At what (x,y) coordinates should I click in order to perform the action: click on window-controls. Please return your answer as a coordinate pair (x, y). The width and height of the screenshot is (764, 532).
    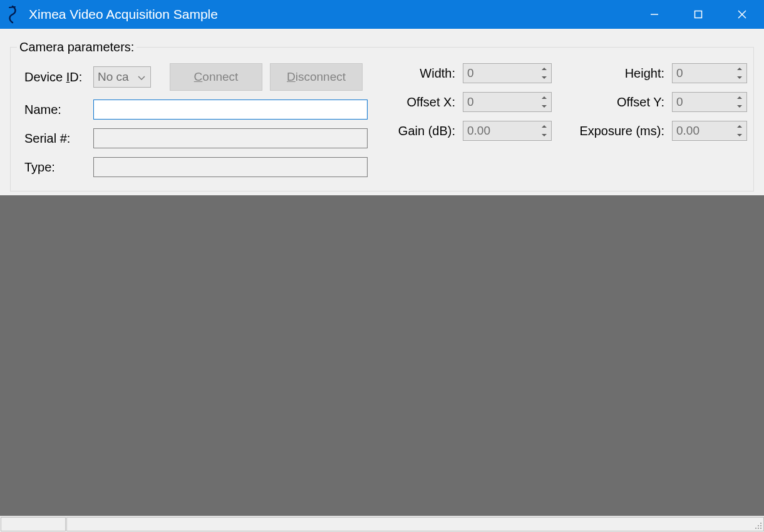
    Looking at the image, I should click on (698, 14).